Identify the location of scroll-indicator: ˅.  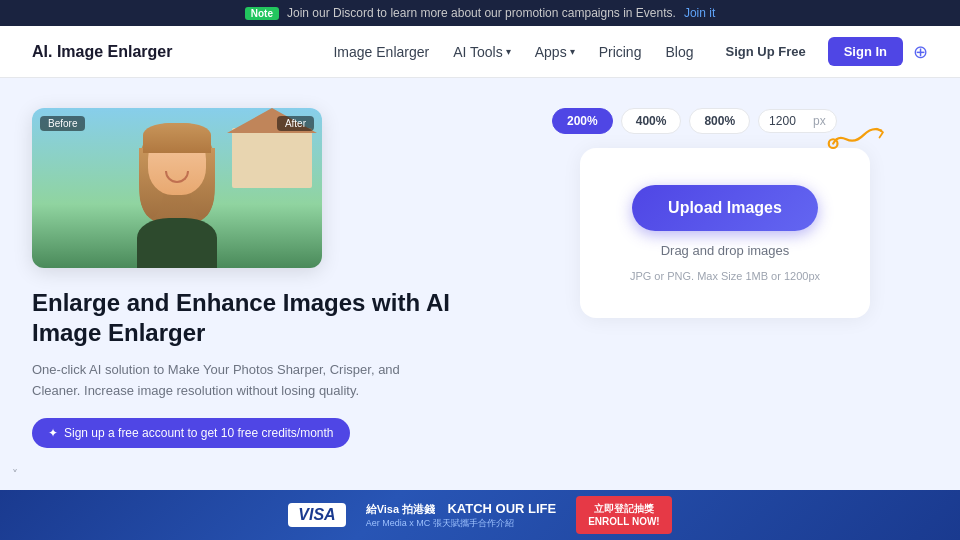
(15, 475).